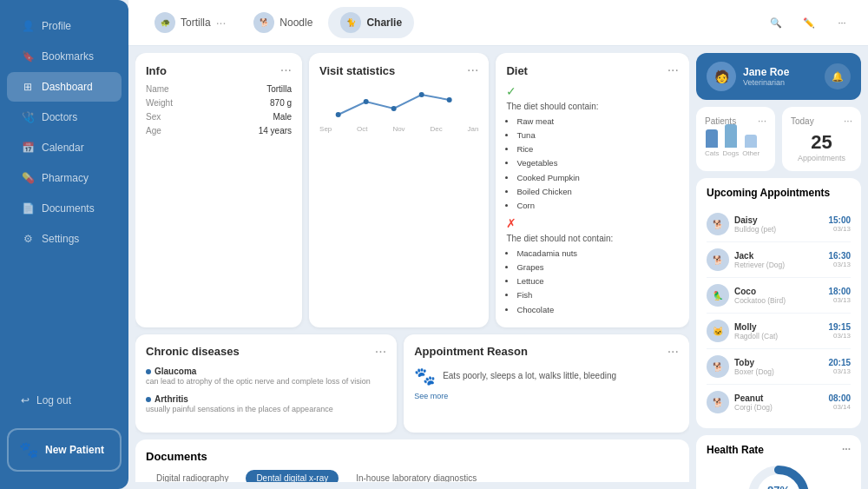 The image size is (868, 489). I want to click on middle-cards-row: Chronic diseases ··· Glaucoma can lead t…, so click(412, 384).